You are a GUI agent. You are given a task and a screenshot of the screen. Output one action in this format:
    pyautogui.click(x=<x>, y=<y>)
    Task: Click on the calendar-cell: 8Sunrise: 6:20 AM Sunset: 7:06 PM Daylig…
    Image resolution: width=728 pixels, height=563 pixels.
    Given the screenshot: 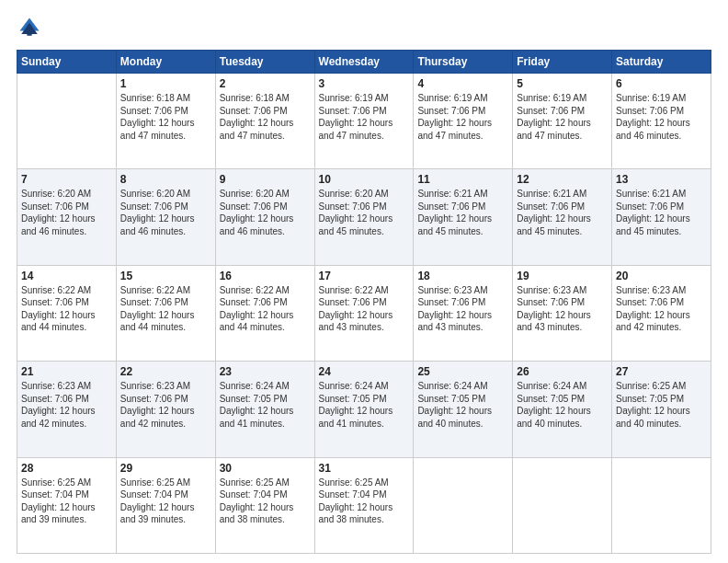 What is the action you would take?
    pyautogui.click(x=165, y=217)
    